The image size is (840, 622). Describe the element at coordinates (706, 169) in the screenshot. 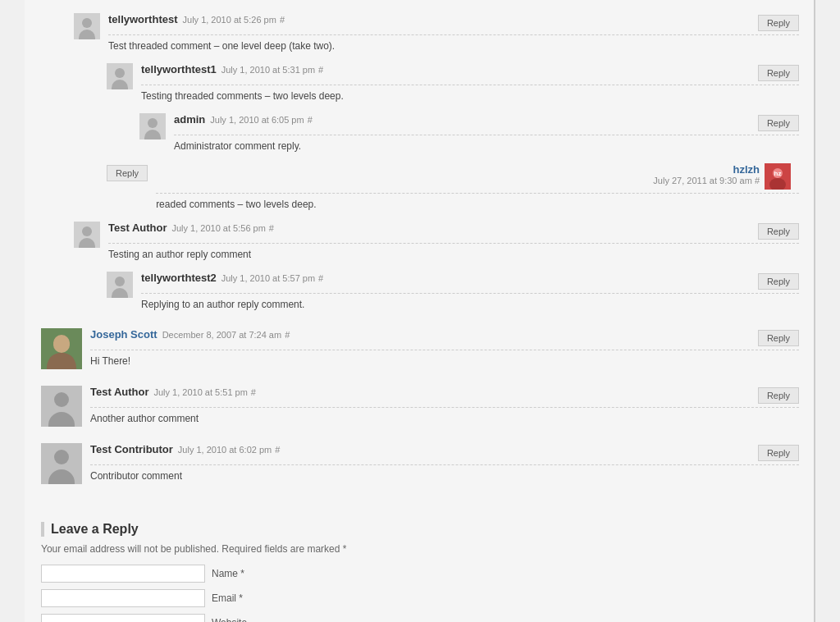

I see `hzlzh-author: hzlzh` at that location.